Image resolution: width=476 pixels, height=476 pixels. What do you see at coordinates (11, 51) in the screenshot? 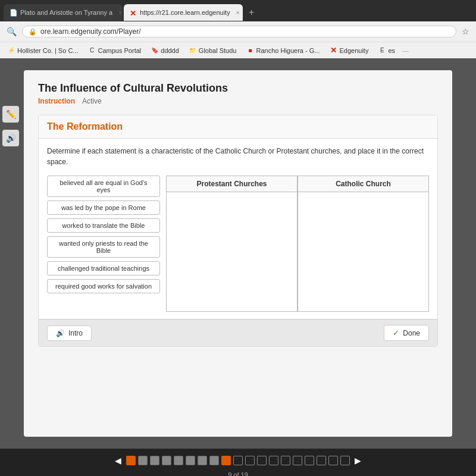
I see `bookmark-hollister-icon: ⚡` at bounding box center [11, 51].